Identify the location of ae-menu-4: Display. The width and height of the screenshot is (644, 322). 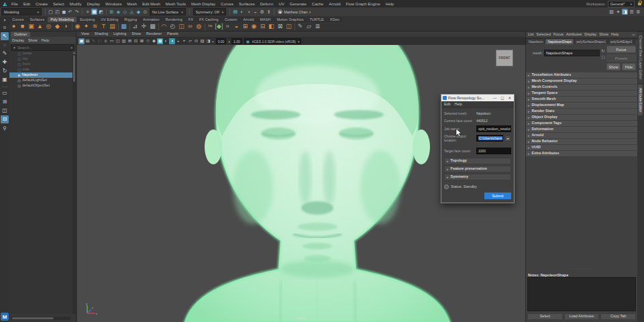
(590, 35).